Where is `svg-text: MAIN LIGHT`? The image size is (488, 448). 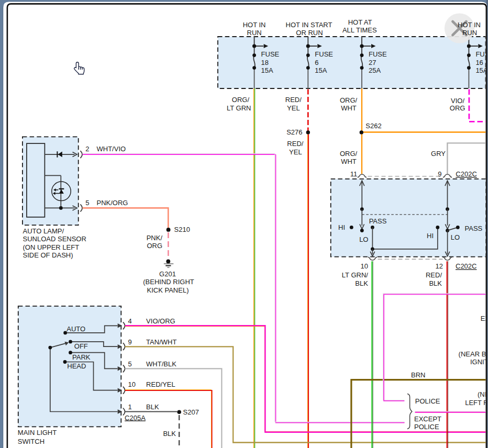
svg-text: MAIN LIGHT is located at coordinates (37, 432).